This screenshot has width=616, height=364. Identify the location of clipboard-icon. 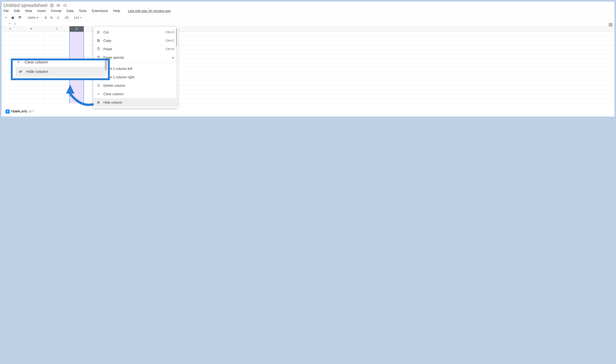
(98, 49).